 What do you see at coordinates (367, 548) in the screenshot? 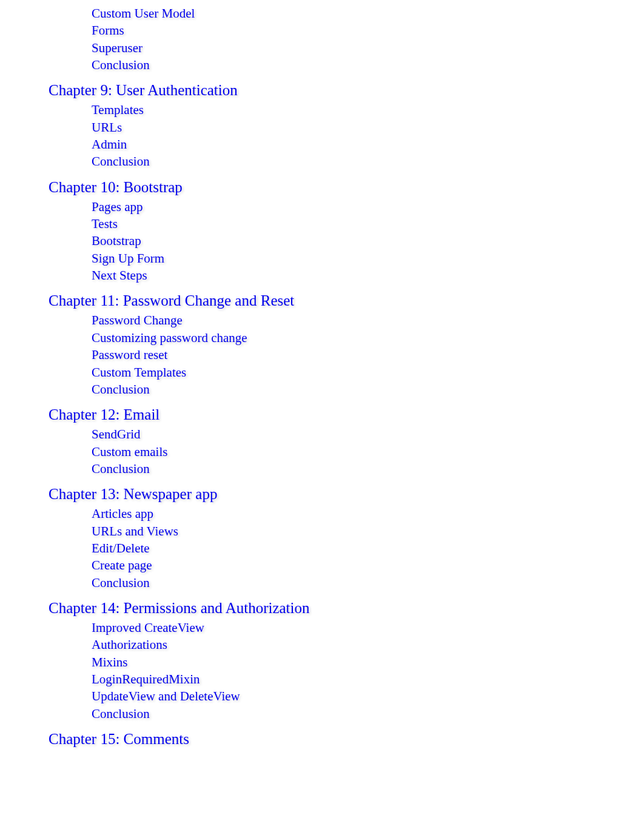
I see `toc-subsection-link: Edit/Delete` at bounding box center [367, 548].